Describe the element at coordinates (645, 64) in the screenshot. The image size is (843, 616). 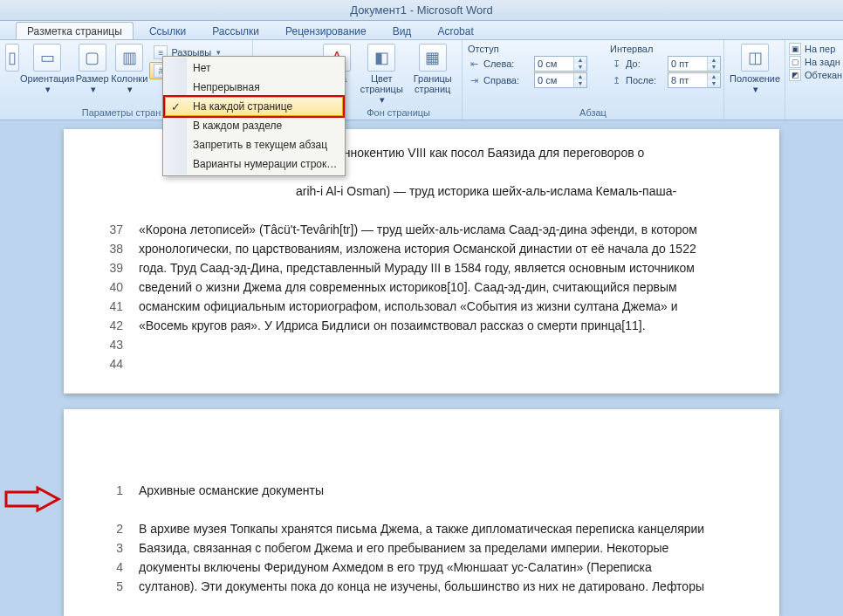
I see `spacing-before-label: До:` at that location.